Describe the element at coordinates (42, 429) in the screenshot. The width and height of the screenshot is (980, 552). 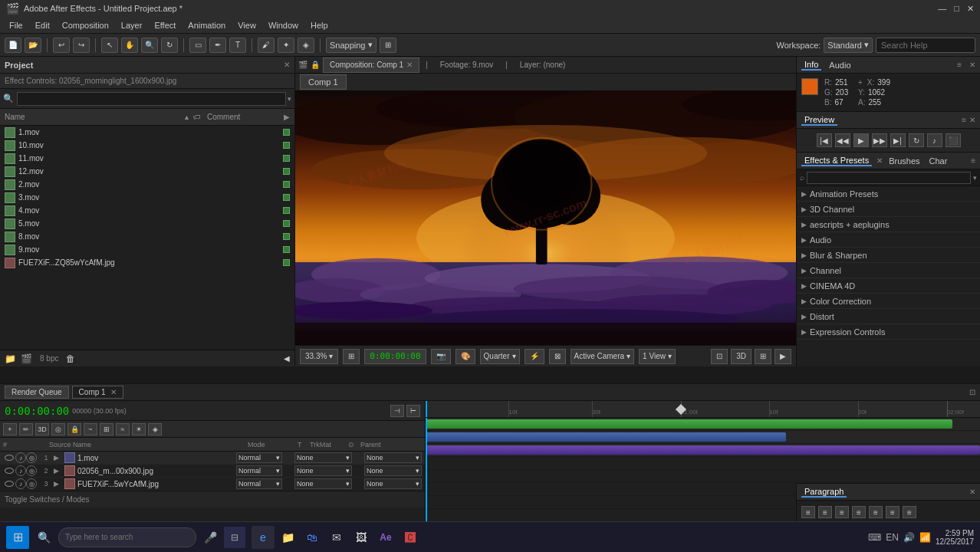
I see `layer-3d-btn: 3D` at that location.